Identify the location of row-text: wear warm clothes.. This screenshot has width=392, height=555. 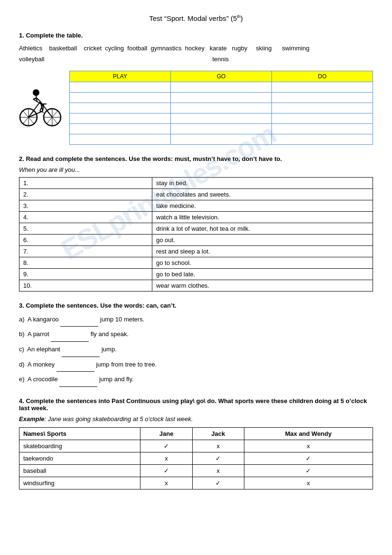
(263, 285).